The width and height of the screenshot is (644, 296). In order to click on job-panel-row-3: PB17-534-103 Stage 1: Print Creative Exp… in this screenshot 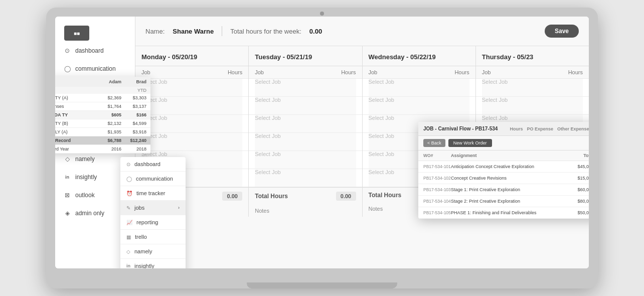, I will do `click(504, 190)`.